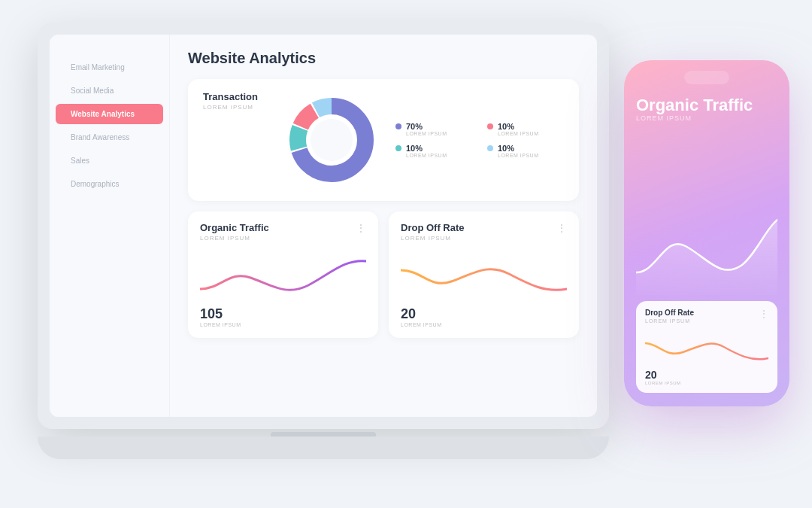 Image resolution: width=812 pixels, height=508 pixels. What do you see at coordinates (233, 105) in the screenshot?
I see `transaction-card-info: Transaction LOREM IPSUM` at bounding box center [233, 105].